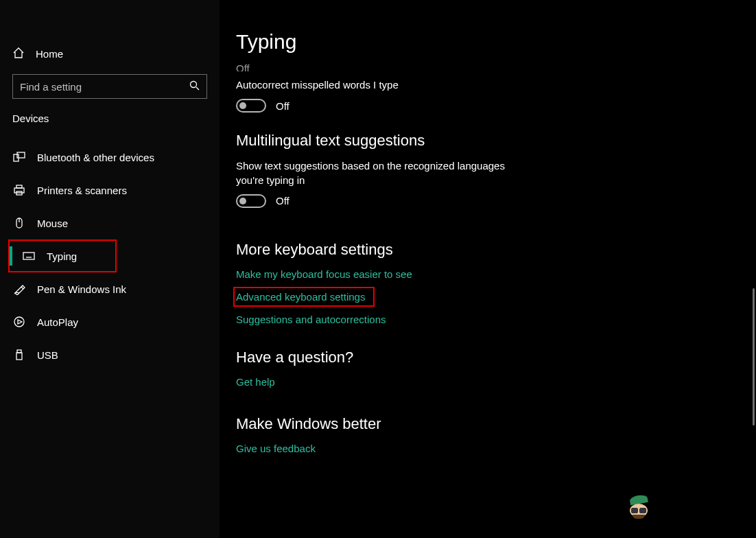 This screenshot has height=538, width=756. I want to click on autocorrect-label: Autocorrect misspelled words I type, so click(380, 85).